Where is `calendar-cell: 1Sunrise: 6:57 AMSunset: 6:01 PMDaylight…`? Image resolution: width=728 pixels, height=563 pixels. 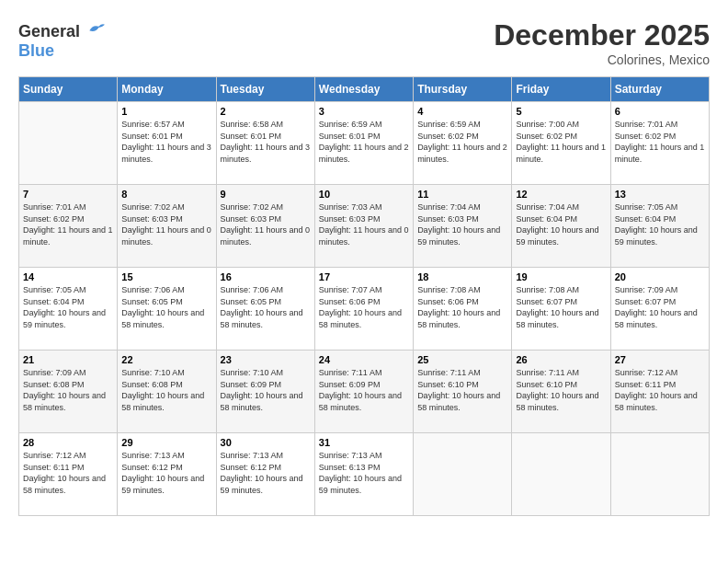 calendar-cell: 1Sunrise: 6:57 AMSunset: 6:01 PMDaylight… is located at coordinates (167, 144).